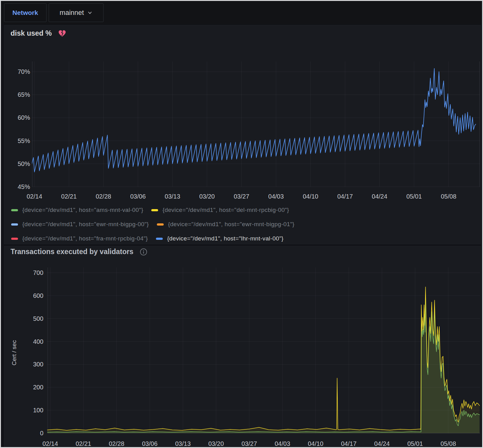 Image resolution: width=483 pixels, height=448 pixels. Describe the element at coordinates (219, 239) in the screenshot. I see `legend-item: {device="/dev/md1", host="lhr-mnt-val-00…` at that location.